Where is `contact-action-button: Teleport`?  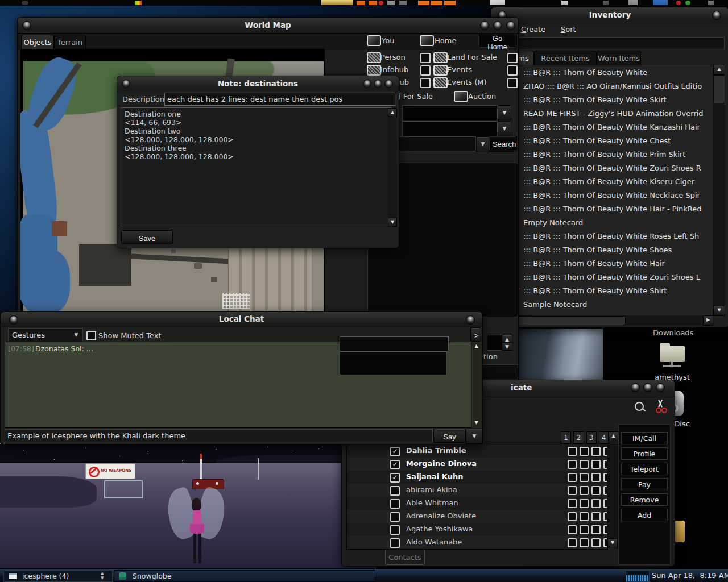
contact-action-button: Teleport is located at coordinates (644, 469).